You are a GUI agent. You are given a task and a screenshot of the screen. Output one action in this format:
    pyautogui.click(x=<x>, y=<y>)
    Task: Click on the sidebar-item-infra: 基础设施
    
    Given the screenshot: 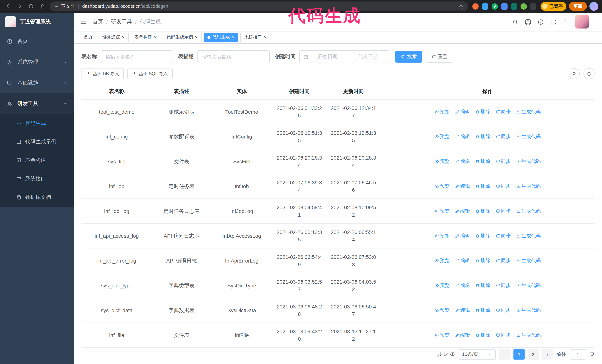 What is the action you would take?
    pyautogui.click(x=37, y=83)
    